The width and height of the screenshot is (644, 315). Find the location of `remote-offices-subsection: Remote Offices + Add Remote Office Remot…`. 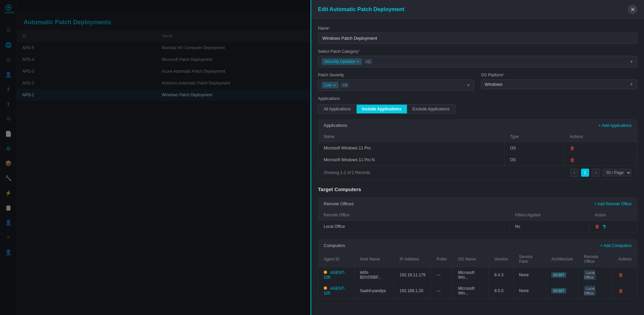

remote-offices-subsection: Remote Offices + Add Remote Office Remot… is located at coordinates (478, 215).